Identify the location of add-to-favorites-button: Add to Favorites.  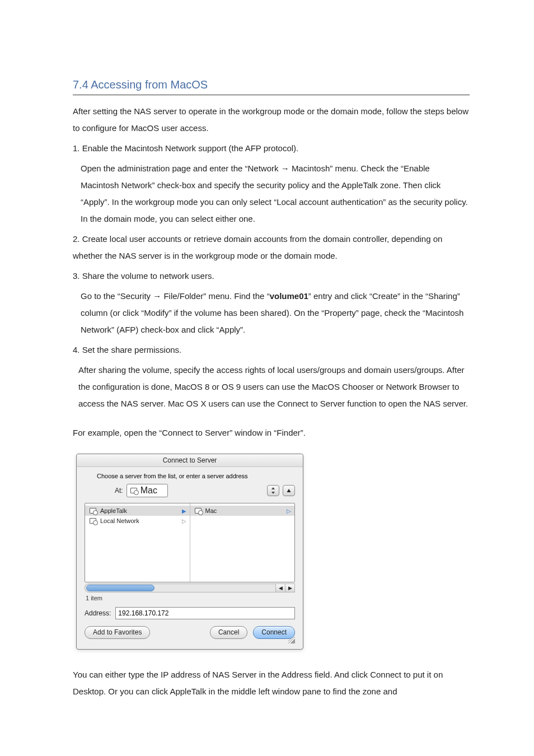
(118, 633).